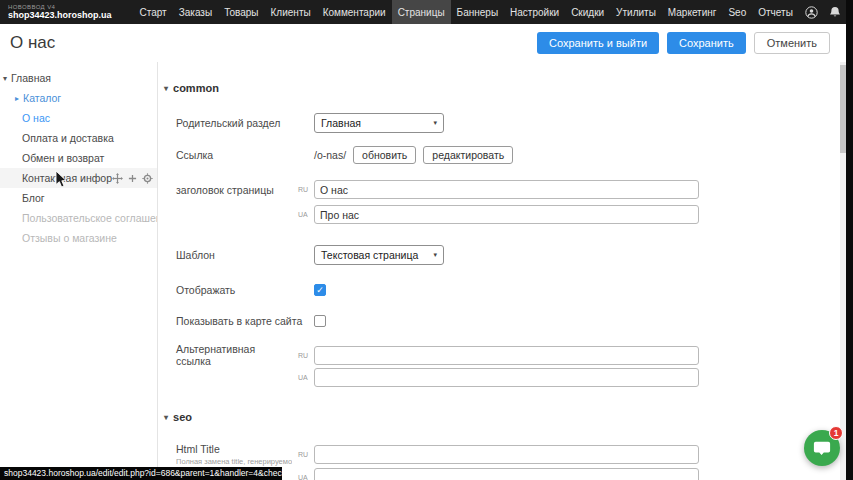  I want to click on sidebar-item-blog: Блог, so click(78, 198).